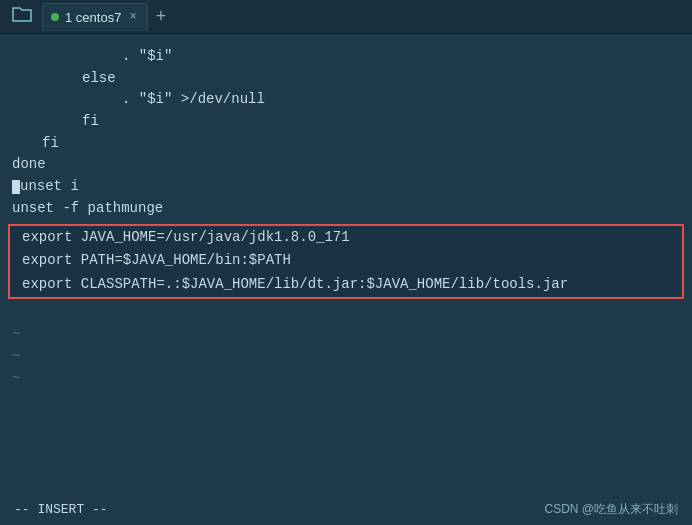 This screenshot has width=692, height=525. Describe the element at coordinates (346, 187) in the screenshot. I see `code-line-unset-i: unset i` at that location.